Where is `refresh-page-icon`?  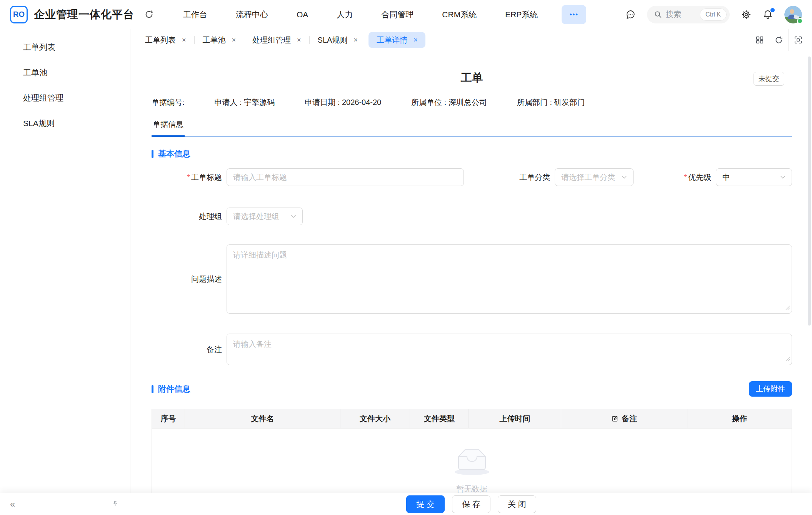
refresh-page-icon is located at coordinates (779, 40).